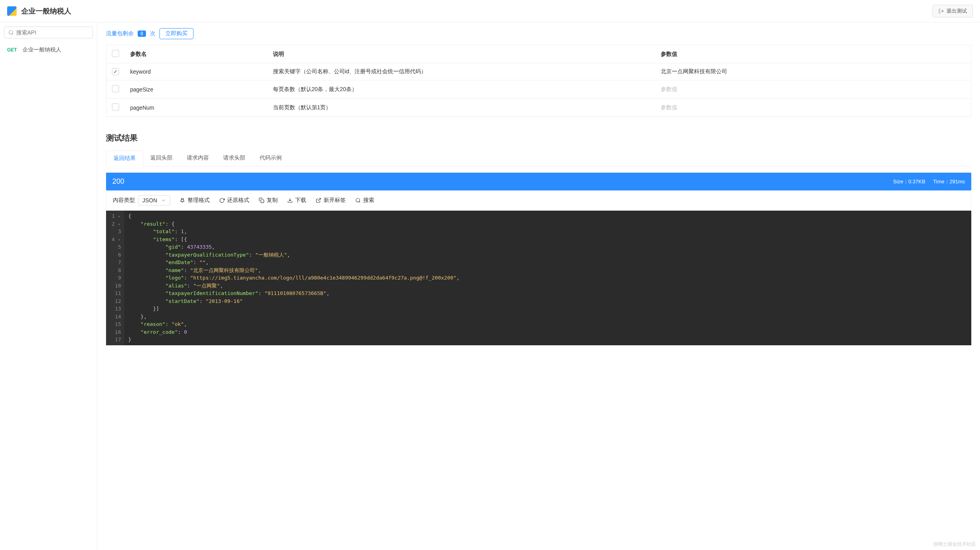  Describe the element at coordinates (271, 158) in the screenshot. I see `tab-code-sample: 代码示例` at that location.